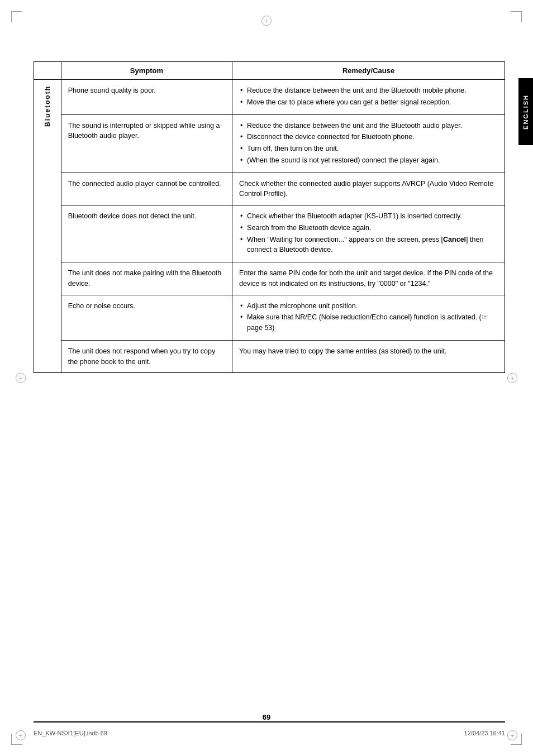 The height and width of the screenshot is (756, 533). I want to click on symptom-cell-6: Echo or noise occurs., so click(146, 317).